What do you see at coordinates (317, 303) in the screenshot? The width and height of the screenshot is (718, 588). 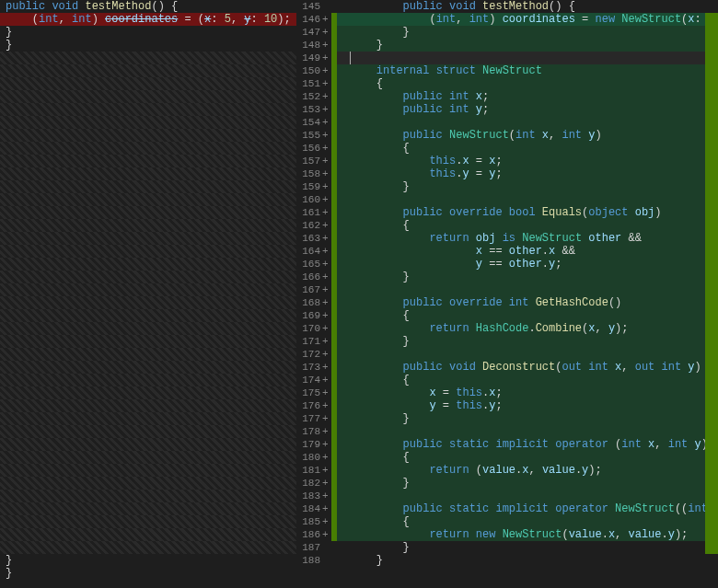 I see `gutter-row: 168+` at bounding box center [317, 303].